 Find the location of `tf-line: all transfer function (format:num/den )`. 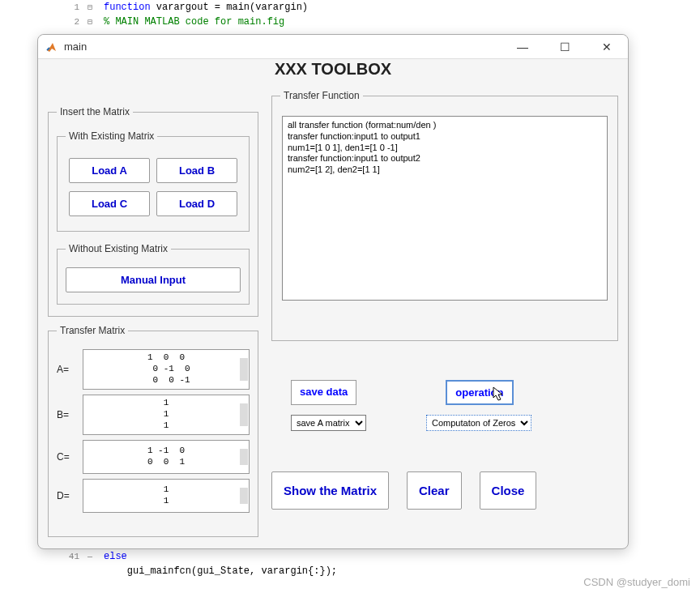

tf-line: all transfer function (format:num/den ) is located at coordinates (445, 126).